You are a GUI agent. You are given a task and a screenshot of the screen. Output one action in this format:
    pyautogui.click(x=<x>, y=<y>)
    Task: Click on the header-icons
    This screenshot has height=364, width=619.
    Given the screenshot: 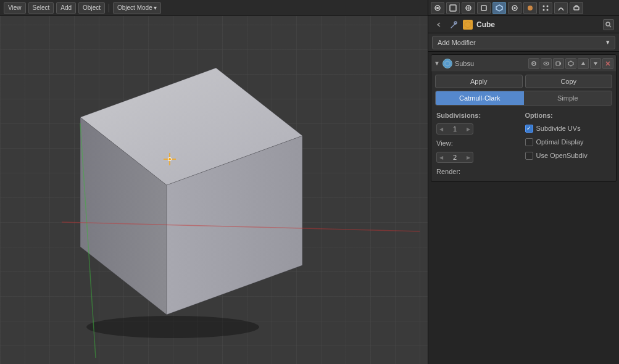 What is the action you would take?
    pyautogui.click(x=609, y=25)
    